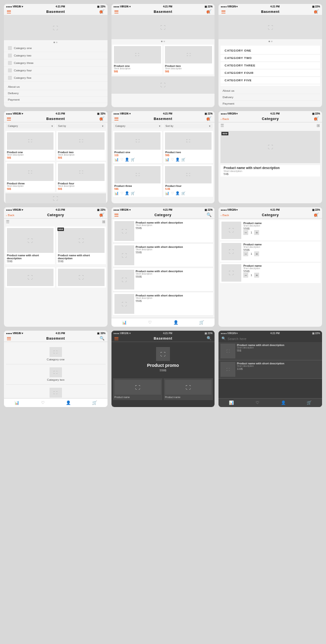 This screenshot has width=326, height=644. What do you see at coordinates (31, 126) in the screenshot?
I see `category-filter: Category ▾` at bounding box center [31, 126].